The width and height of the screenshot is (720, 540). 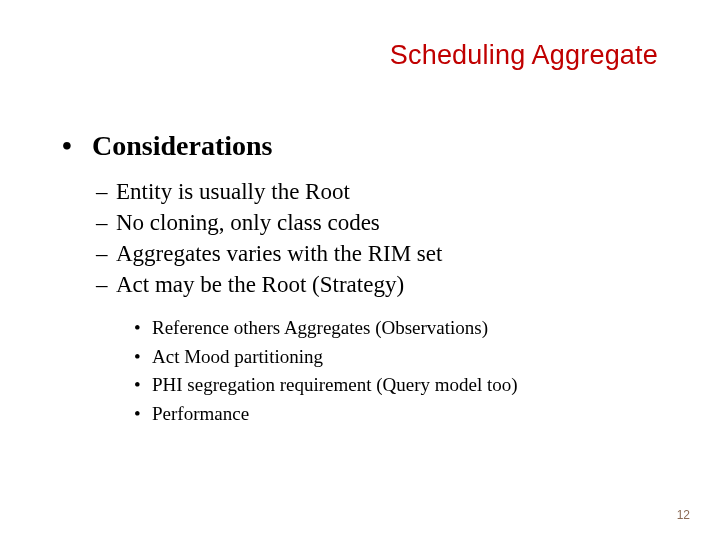 What do you see at coordinates (335, 384) in the screenshot?
I see `subsub-item-text: PHI segregation requirement (Query model…` at bounding box center [335, 384].